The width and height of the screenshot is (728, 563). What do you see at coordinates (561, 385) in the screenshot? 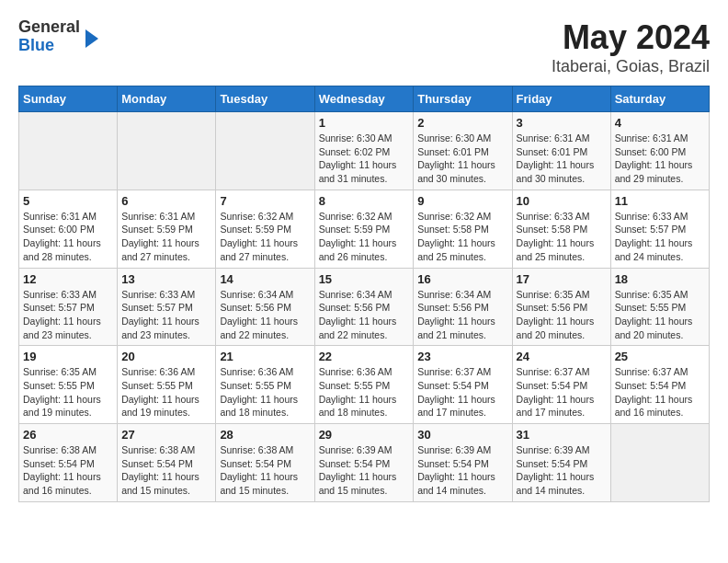
I see `calendar-cell: 24Sunrise: 6:37 AM Sunset: 5:54 PM Dayli…` at bounding box center [561, 385].